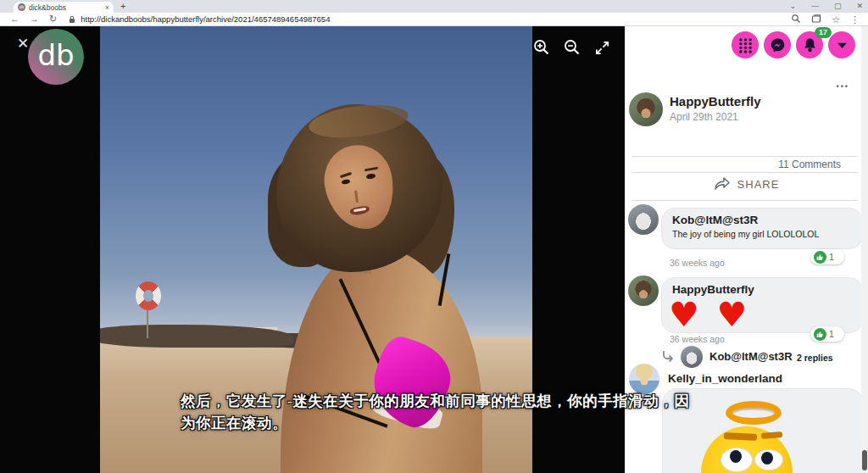 This screenshot has width=868, height=473. I want to click on post-author-avatar, so click(646, 109).